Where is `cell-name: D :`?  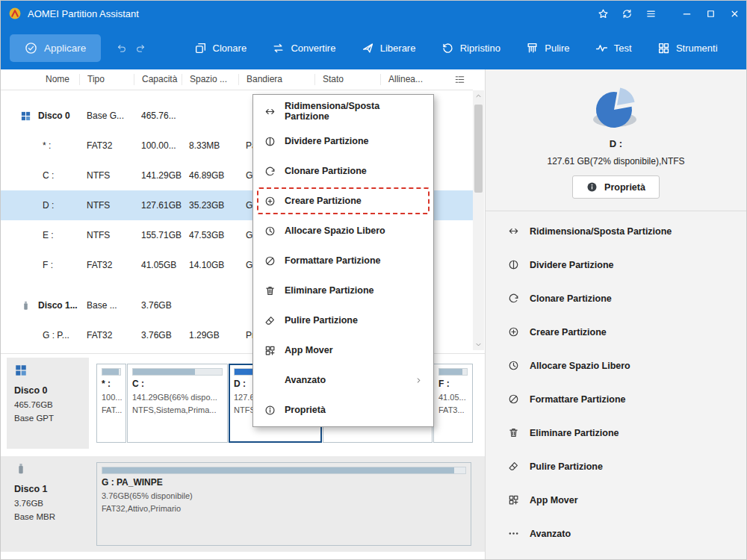
cell-name: D : is located at coordinates (40, 205).